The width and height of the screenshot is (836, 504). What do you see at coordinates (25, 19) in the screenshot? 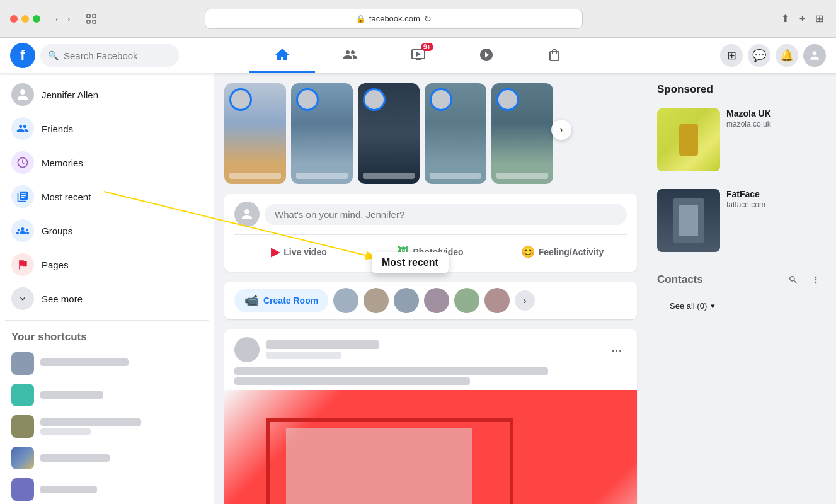
I see `traffic-light-yellow` at bounding box center [25, 19].